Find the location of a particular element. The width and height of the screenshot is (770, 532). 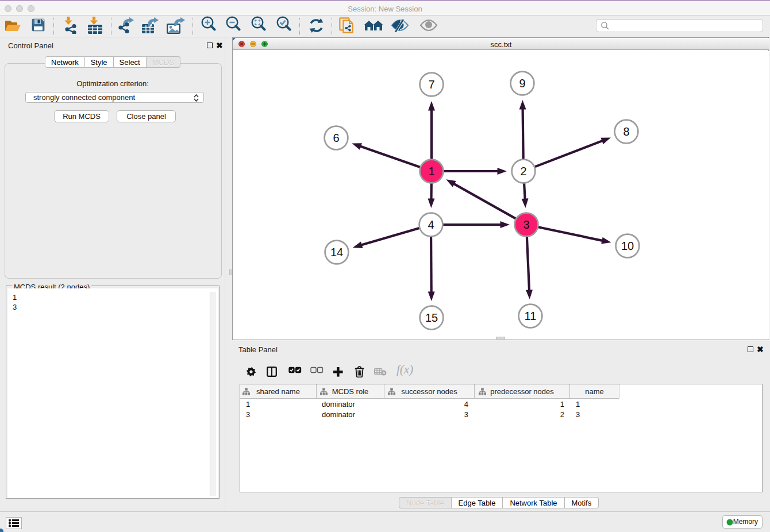

svg-text: 2 is located at coordinates (523, 171).